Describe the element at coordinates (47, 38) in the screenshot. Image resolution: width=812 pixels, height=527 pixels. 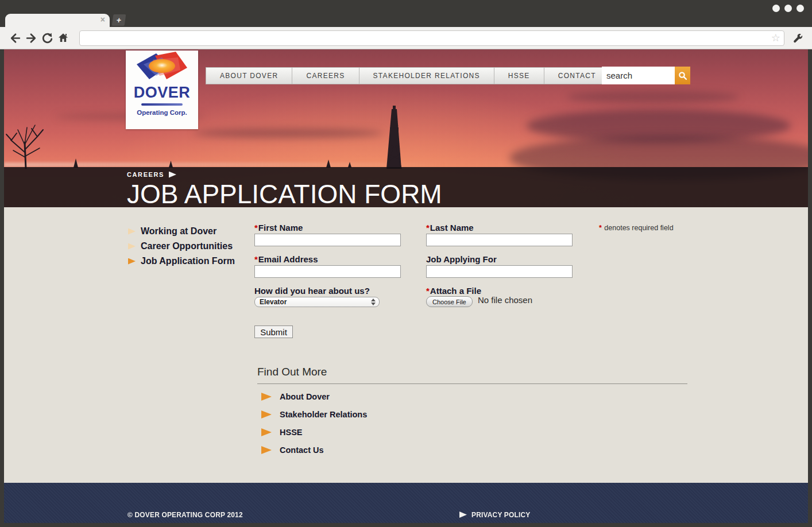
I see `reload-icon` at that location.